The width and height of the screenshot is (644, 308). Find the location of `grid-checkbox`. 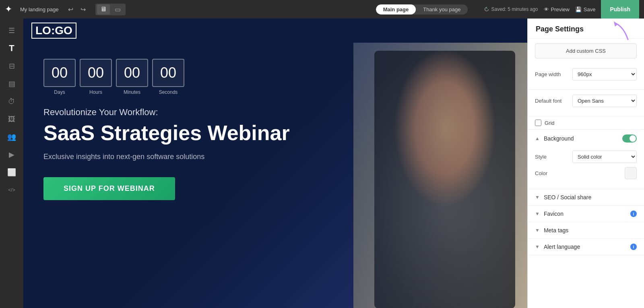

grid-checkbox is located at coordinates (538, 123).